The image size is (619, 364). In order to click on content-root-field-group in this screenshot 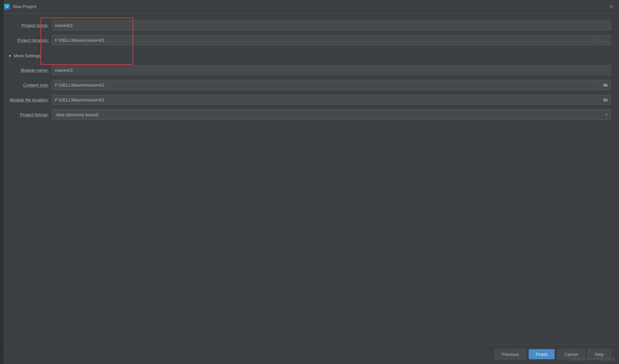, I will do `click(331, 85)`.